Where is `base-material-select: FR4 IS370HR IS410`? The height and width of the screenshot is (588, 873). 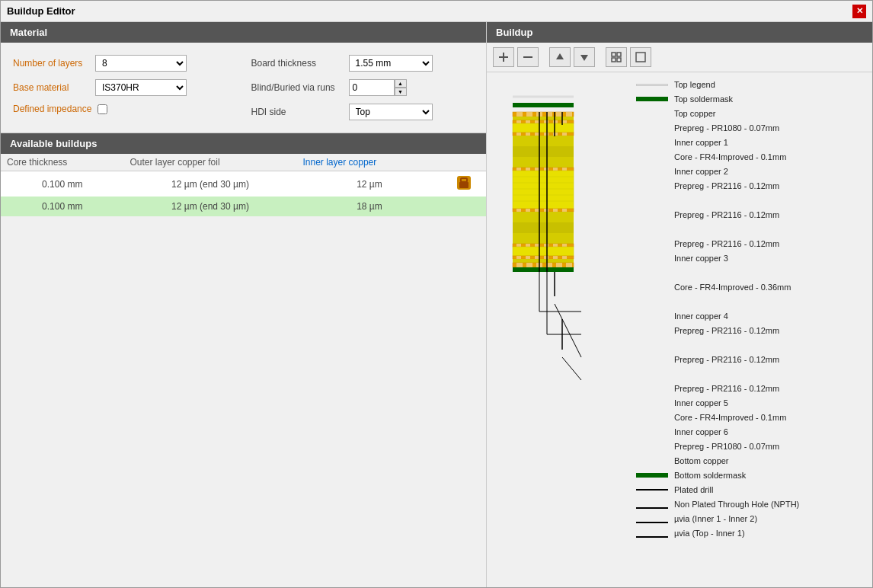
base-material-select: FR4 IS370HR IS410 is located at coordinates (141, 88).